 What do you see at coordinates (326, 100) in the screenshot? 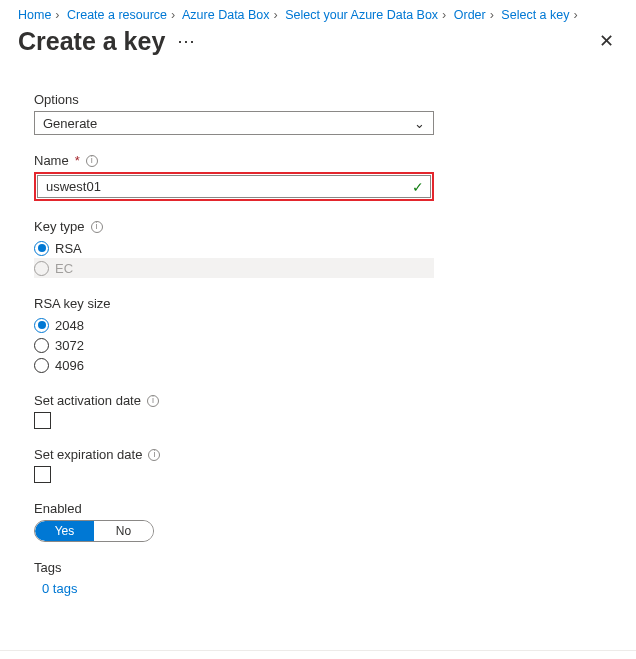
I see `options-label: Options` at bounding box center [326, 100].